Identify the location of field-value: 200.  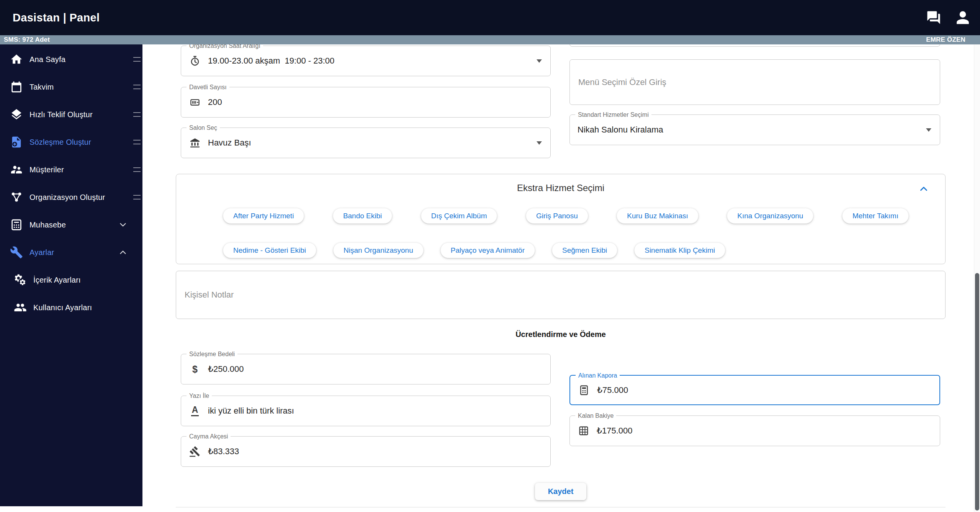
(215, 102).